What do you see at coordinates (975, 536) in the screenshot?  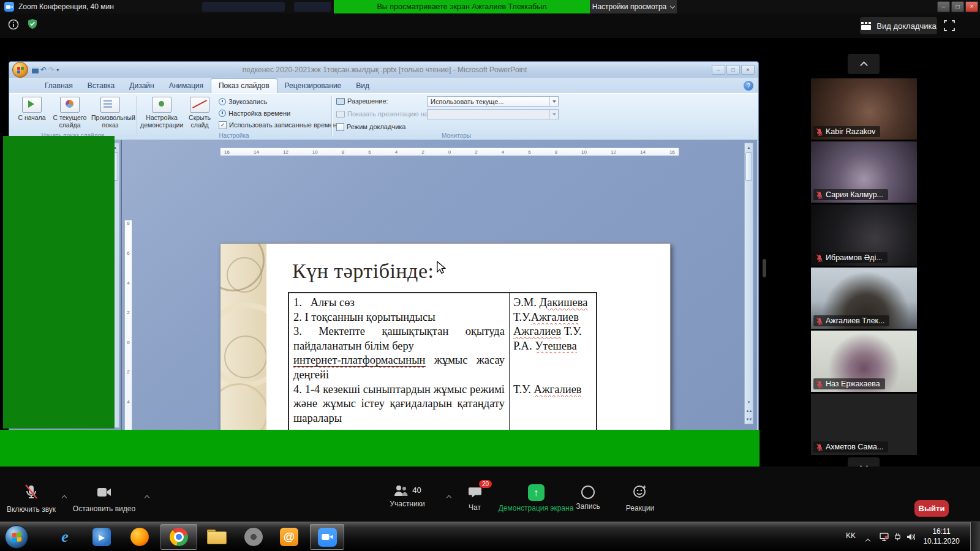 I see `show-desktop-button` at bounding box center [975, 536].